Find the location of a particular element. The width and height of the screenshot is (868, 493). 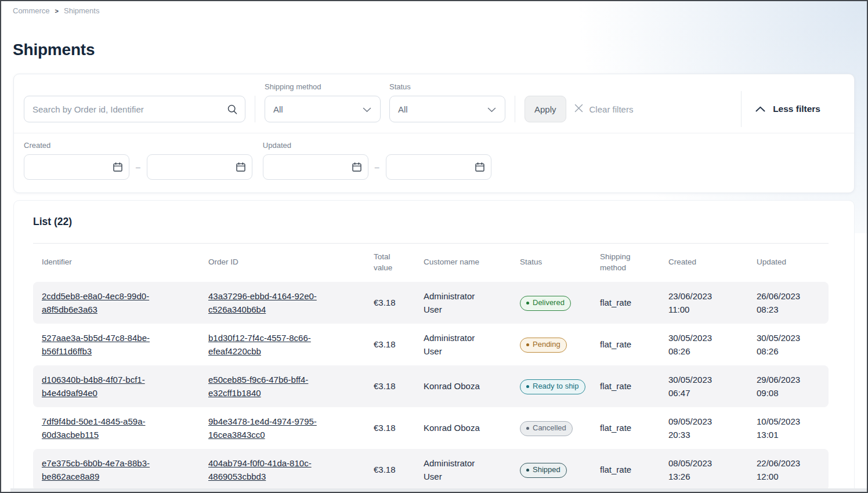

updated-date-group: Updated – is located at coordinates (377, 160).